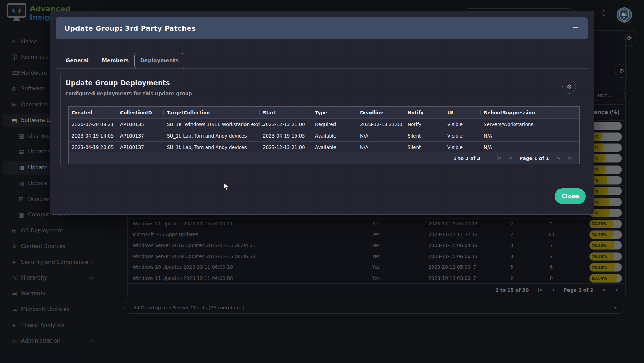 The height and width of the screenshot is (363, 644). What do you see at coordinates (82, 113) in the screenshot?
I see `column-header: Created` at bounding box center [82, 113].